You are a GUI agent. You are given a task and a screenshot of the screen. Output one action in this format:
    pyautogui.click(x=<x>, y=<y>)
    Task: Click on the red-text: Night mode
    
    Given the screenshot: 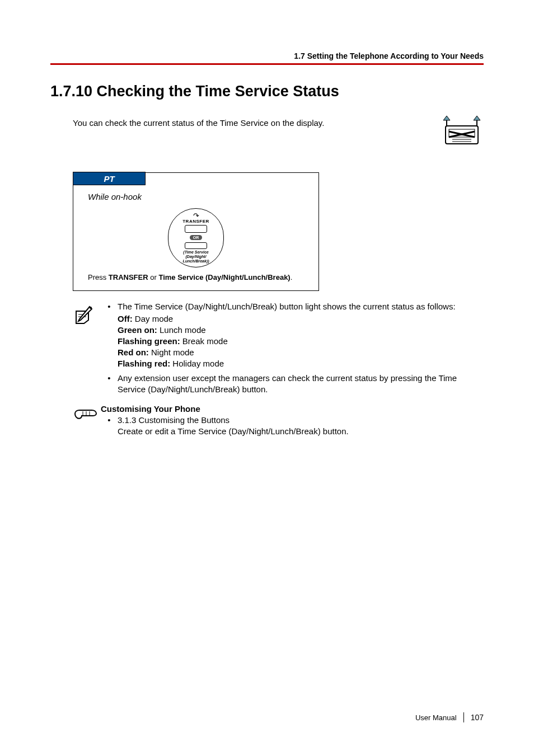 What is the action you would take?
    pyautogui.click(x=171, y=353)
    